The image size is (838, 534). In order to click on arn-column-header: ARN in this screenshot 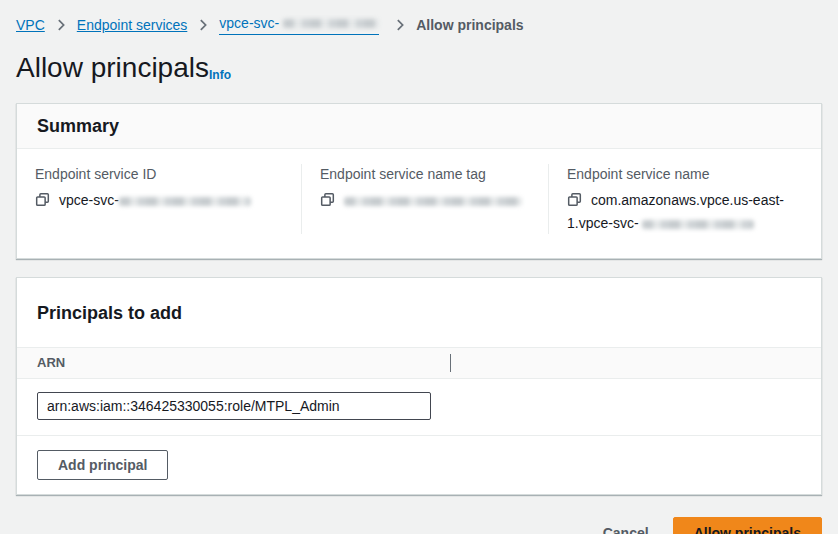, I will do `click(51, 362)`.